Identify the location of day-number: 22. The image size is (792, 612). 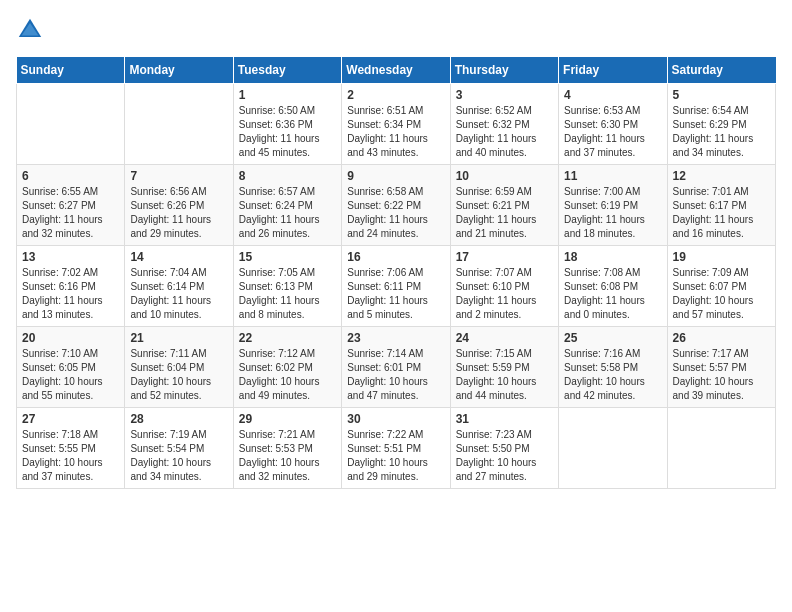
(288, 338).